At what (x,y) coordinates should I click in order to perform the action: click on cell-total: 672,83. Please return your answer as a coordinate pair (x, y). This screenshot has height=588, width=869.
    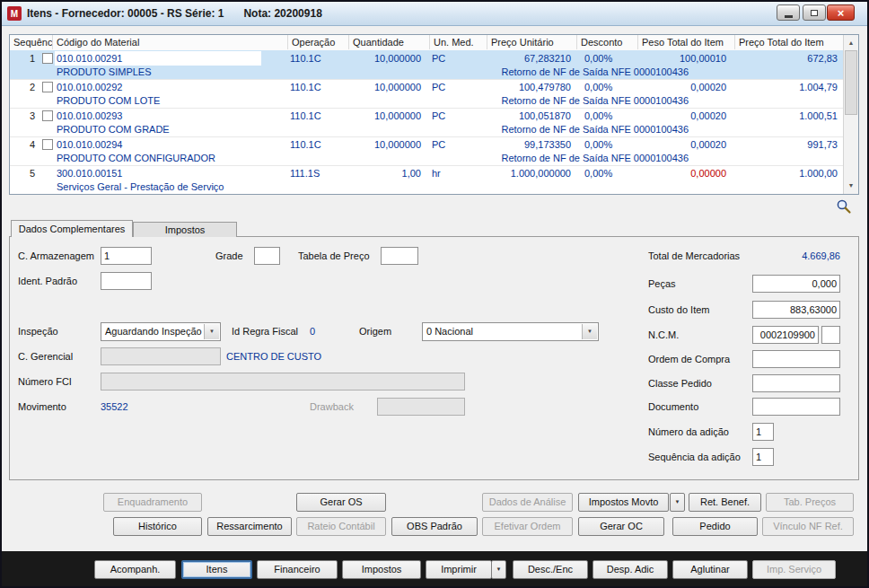
    Looking at the image, I should click on (786, 58).